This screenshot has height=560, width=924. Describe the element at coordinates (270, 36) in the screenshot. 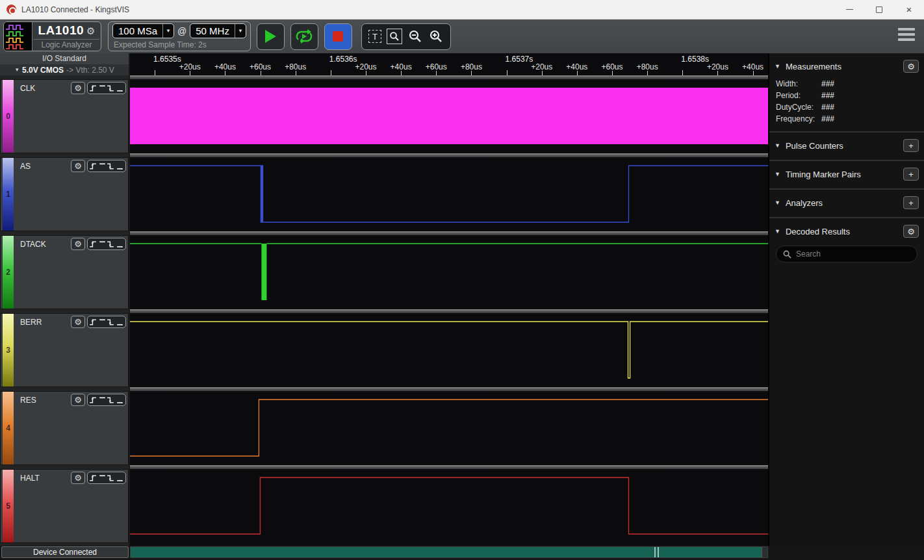

I see `start-button` at that location.